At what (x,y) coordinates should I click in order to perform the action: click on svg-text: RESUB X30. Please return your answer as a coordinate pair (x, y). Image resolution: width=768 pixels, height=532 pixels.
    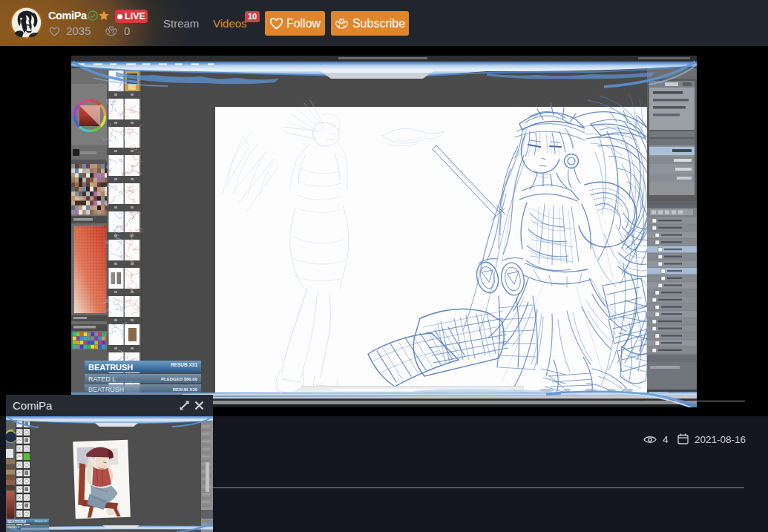
    Looking at the image, I should click on (186, 390).